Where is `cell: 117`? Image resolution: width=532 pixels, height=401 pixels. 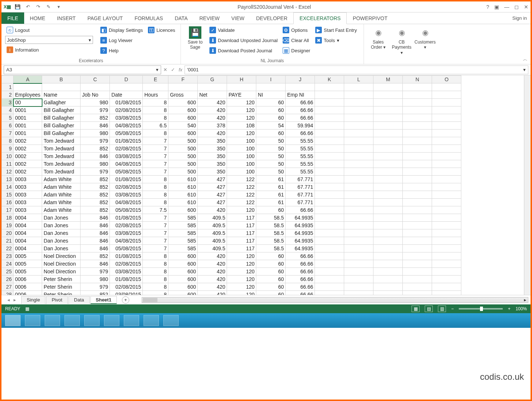
cell: 117 is located at coordinates (242, 225).